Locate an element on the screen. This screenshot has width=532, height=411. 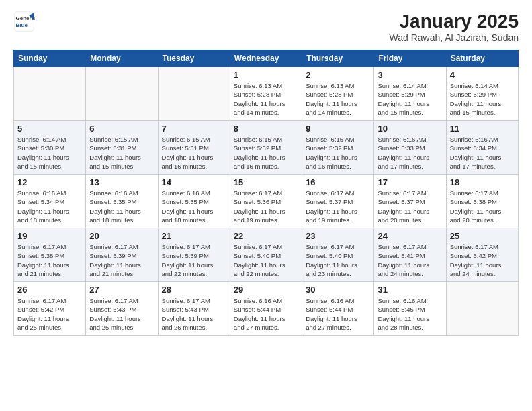
day-cell: 19Sunrise: 6:17 AM Sunset: 5:38 PM Dayli… is located at coordinates (50, 255).